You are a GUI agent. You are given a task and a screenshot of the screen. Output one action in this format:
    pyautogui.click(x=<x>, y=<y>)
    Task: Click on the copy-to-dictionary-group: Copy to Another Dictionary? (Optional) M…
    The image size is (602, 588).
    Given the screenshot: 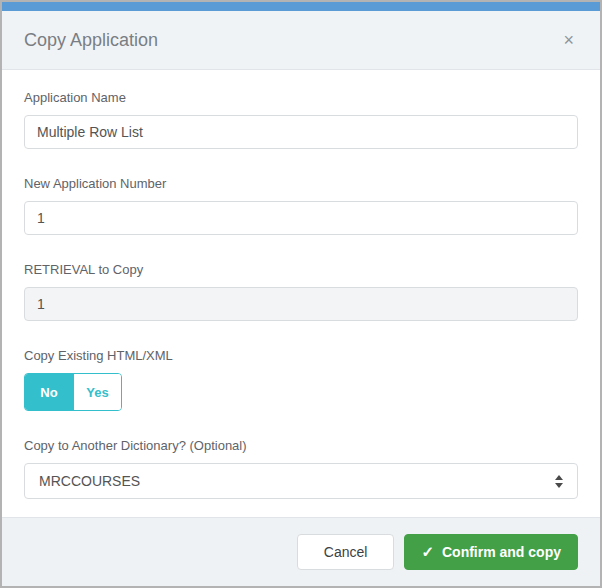 What is the action you would take?
    pyautogui.click(x=301, y=468)
    